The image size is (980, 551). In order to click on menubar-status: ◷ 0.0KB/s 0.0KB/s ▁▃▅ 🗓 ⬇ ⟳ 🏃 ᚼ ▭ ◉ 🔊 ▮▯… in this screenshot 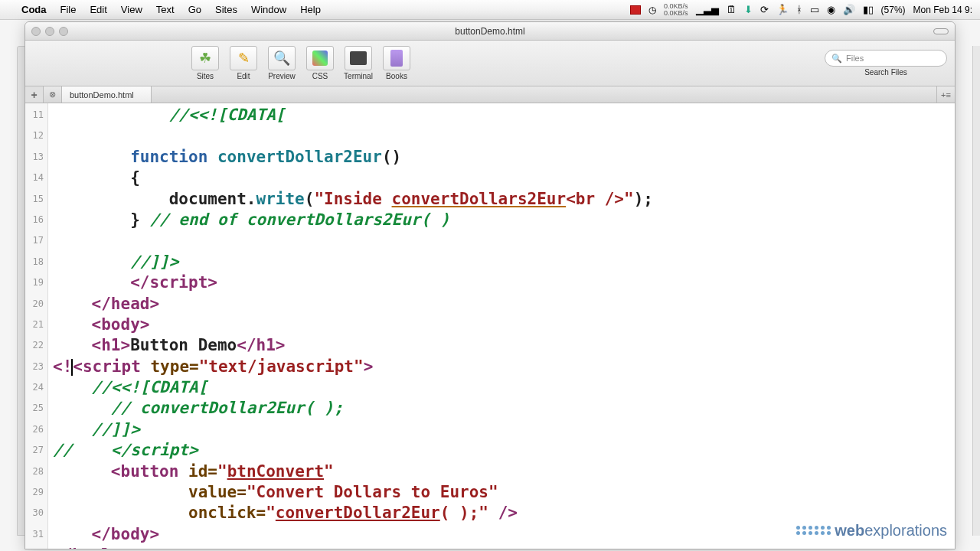, I will do `click(801, 10)`.